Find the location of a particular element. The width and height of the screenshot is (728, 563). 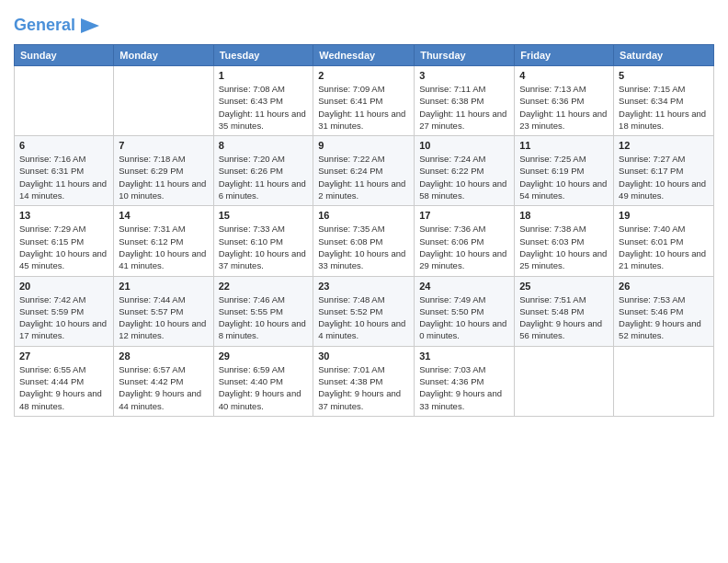

calendar-day-header: Saturday is located at coordinates (664, 55).